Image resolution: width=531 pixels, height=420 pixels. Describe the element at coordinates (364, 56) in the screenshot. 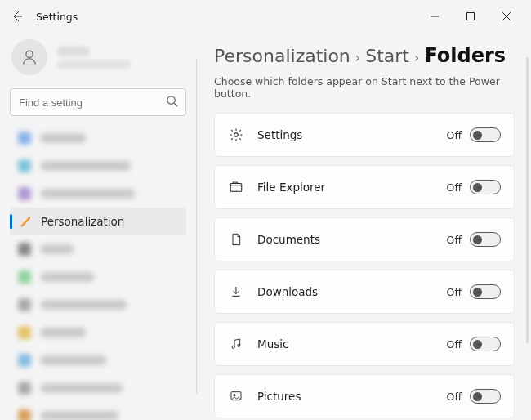

I see `breadcrumb: Personalization › Start › Folders` at that location.